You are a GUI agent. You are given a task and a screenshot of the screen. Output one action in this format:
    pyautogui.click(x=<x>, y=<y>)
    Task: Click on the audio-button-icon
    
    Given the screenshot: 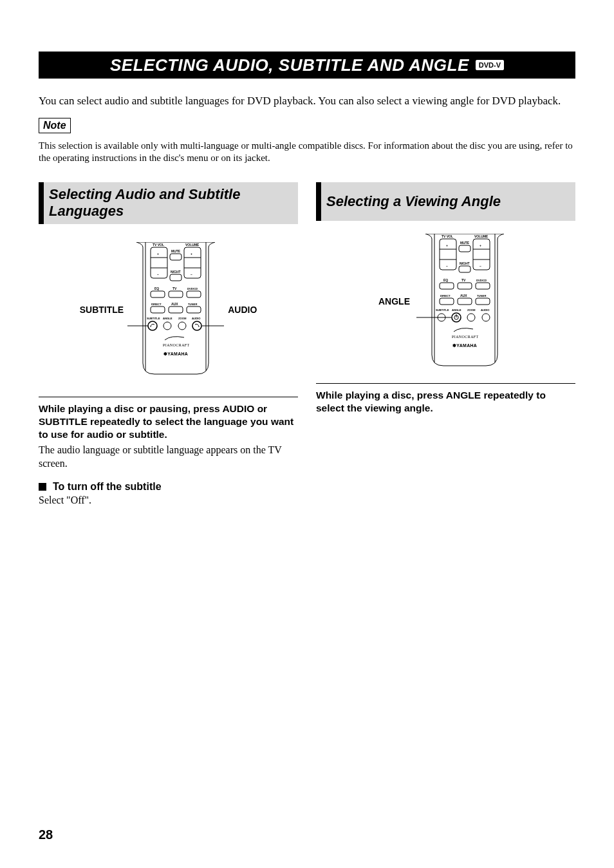 What is the action you would take?
    pyautogui.click(x=197, y=326)
    